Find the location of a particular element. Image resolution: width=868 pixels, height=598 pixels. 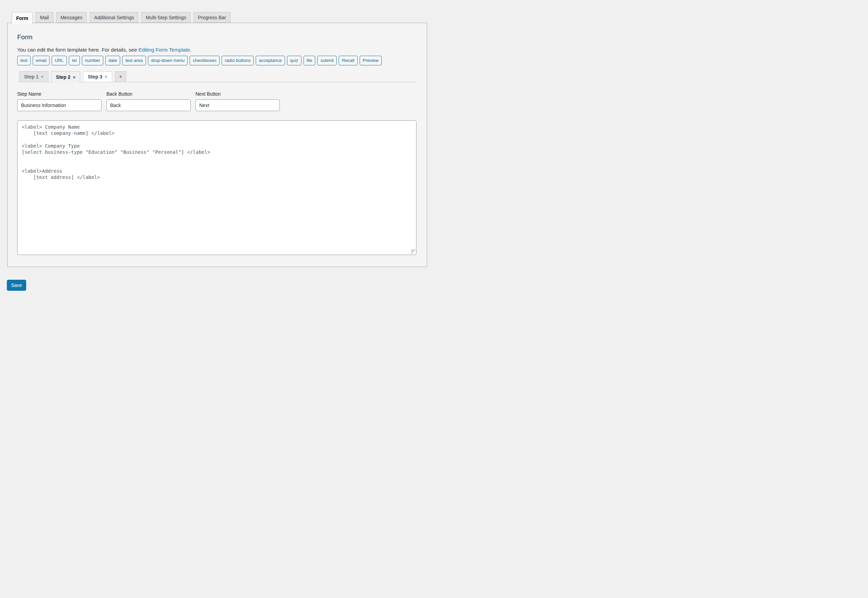

step-tab-1-label: Step 1 is located at coordinates (31, 76).